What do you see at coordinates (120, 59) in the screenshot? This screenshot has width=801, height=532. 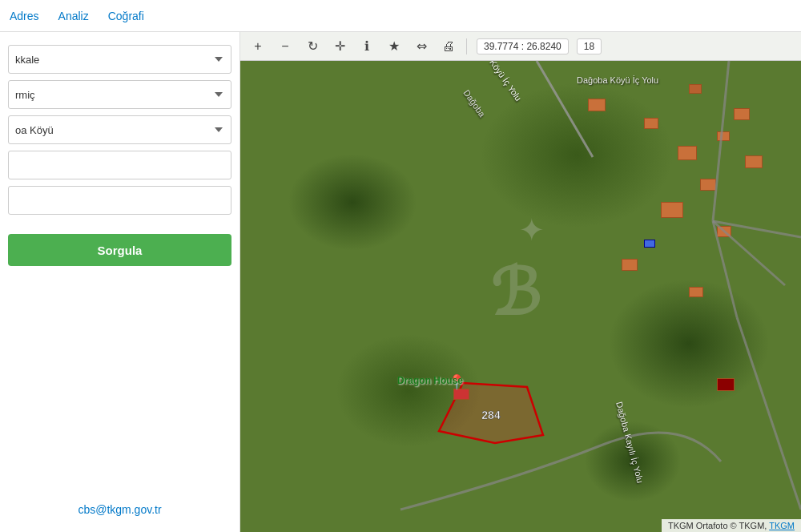 I see `select-il: kkale` at bounding box center [120, 59].